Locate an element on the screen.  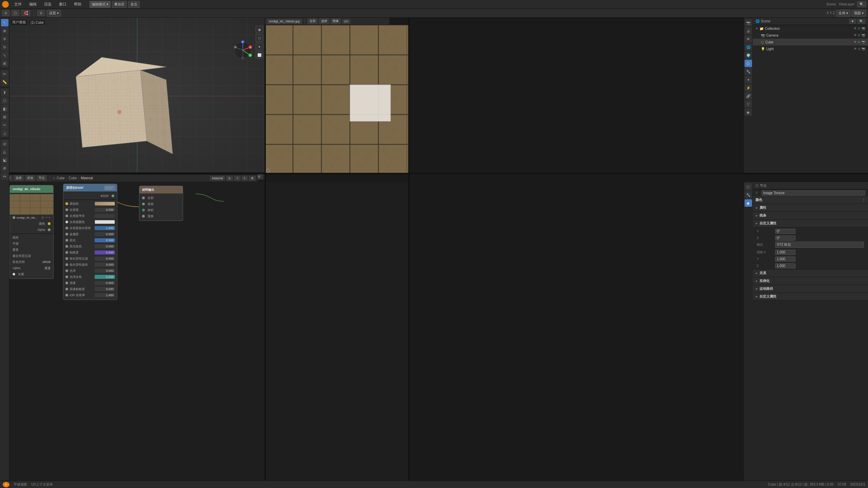
prop-view-icon: 👁 is located at coordinates (748, 39).